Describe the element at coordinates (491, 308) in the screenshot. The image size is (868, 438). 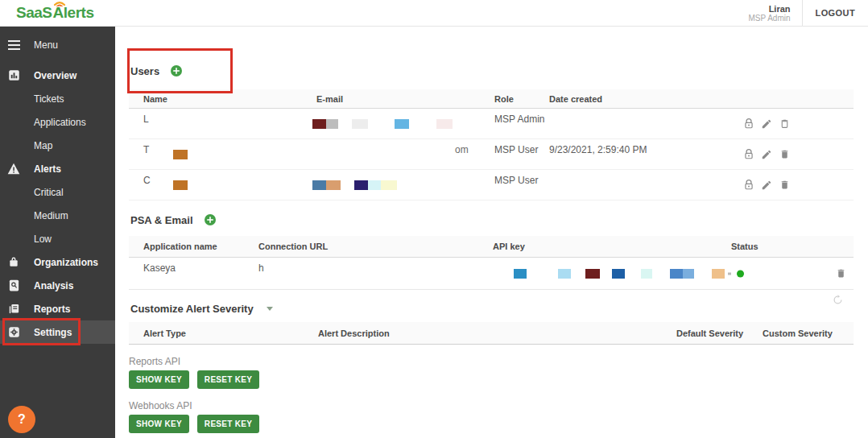
I see `severity-section-header: Customize Alert Severity` at that location.